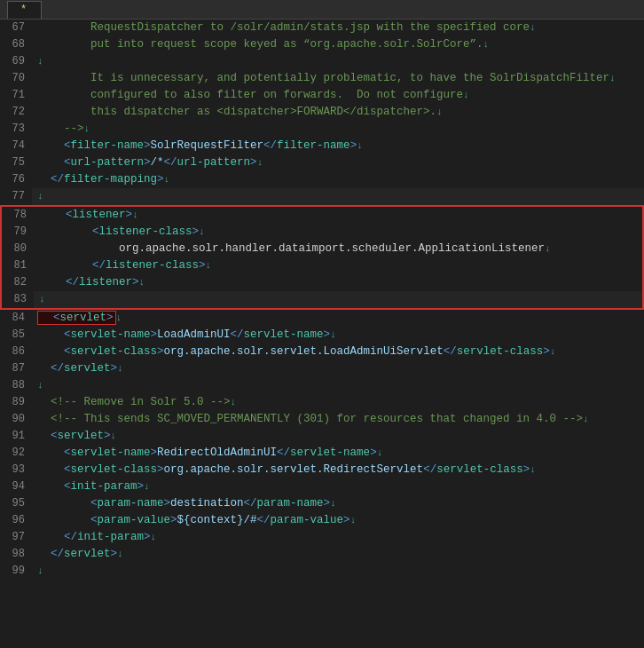  I want to click on line-number: 99, so click(16, 572).